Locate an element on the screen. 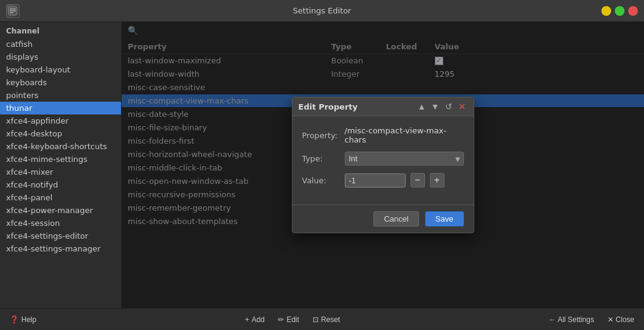 The image size is (644, 330). value-label: Value: is located at coordinates (324, 180).